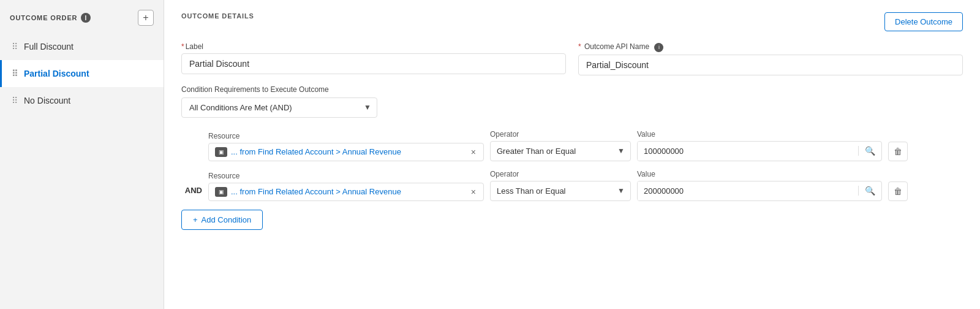  I want to click on sidebar-item-label: Partial Discount, so click(56, 74).